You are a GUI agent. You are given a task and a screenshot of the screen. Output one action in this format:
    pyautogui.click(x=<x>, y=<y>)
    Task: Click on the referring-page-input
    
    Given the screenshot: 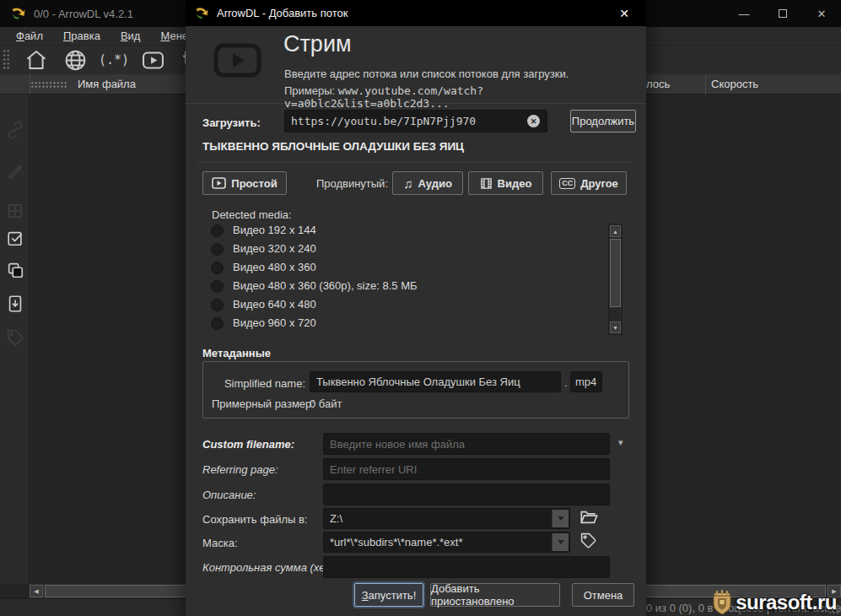 What is the action you would take?
    pyautogui.click(x=466, y=469)
    